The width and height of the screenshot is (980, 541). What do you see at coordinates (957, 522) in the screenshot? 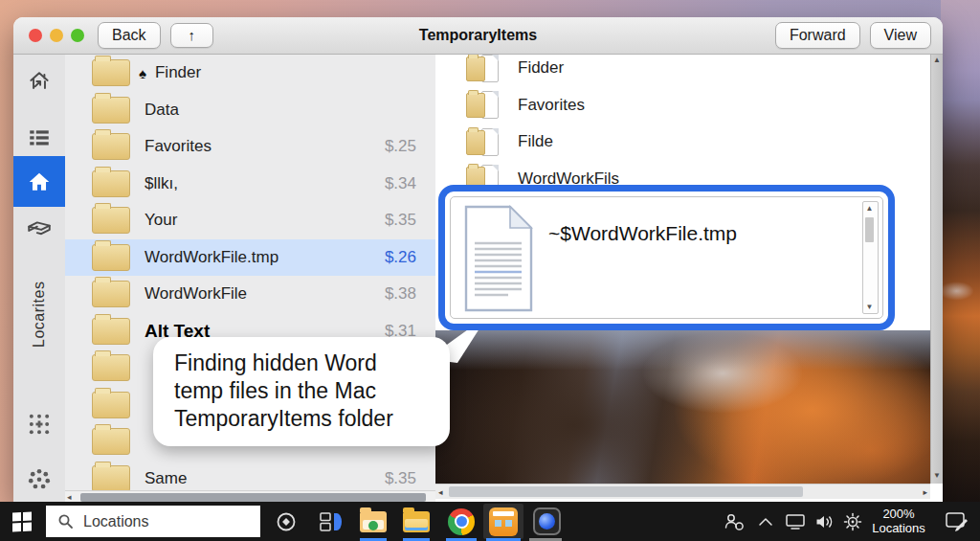
I see `chat-pen-icon` at bounding box center [957, 522].